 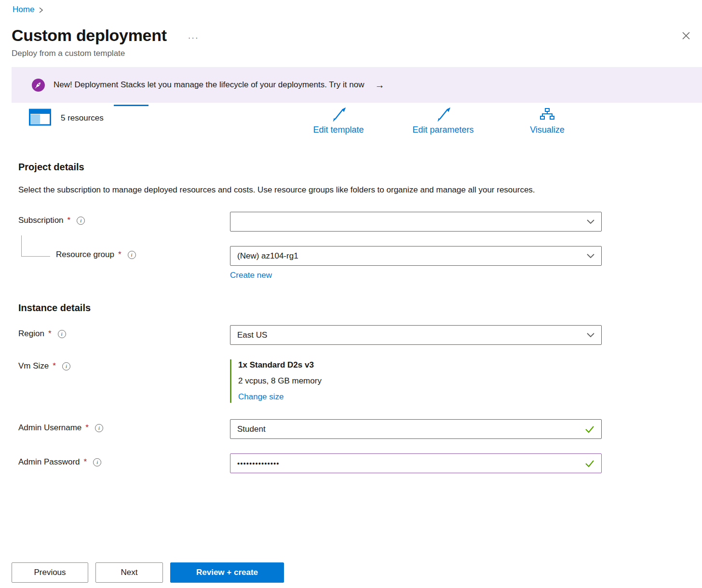 What do you see at coordinates (50, 573) in the screenshot?
I see `previous-button: Previous` at bounding box center [50, 573].